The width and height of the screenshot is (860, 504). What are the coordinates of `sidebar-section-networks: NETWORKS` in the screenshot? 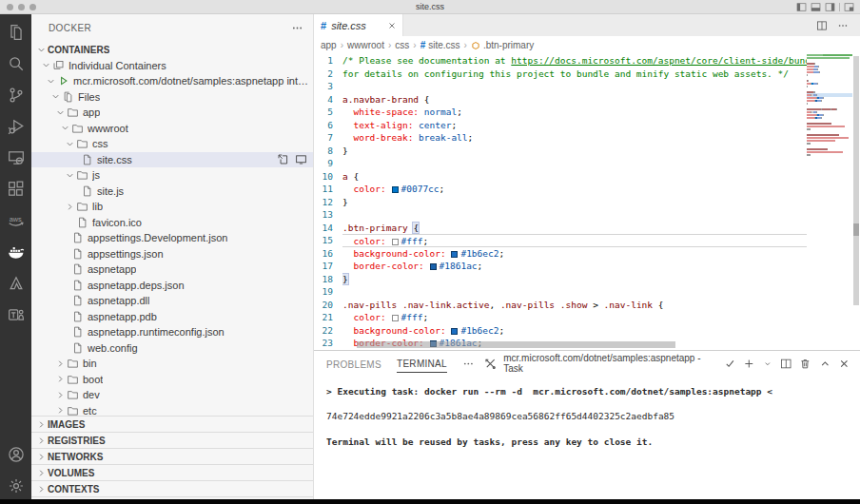 It's located at (172, 456).